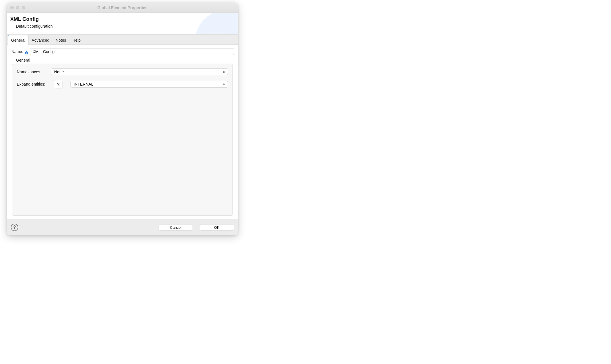 The image size is (611, 364). Describe the element at coordinates (18, 40) in the screenshot. I see `tab-general: General` at that location.